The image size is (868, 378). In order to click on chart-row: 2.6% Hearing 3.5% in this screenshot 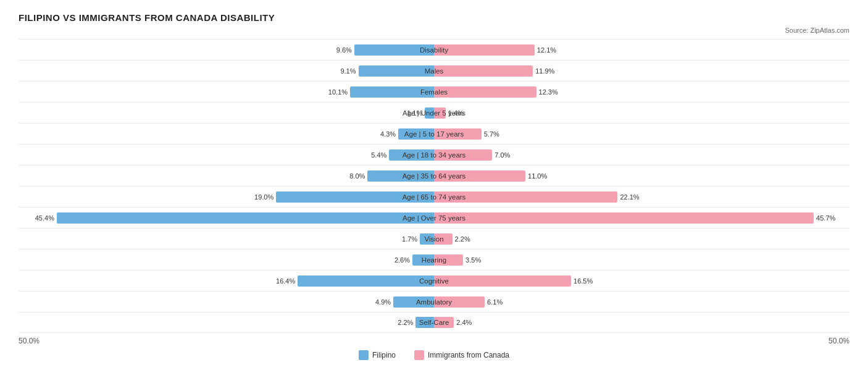, I will do `click(434, 259)`.